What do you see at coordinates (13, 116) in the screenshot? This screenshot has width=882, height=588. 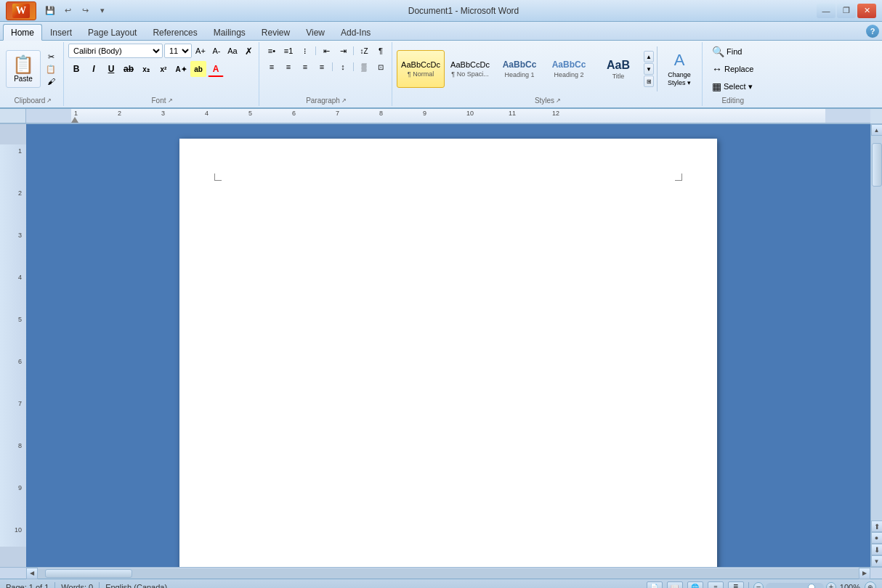 I see `ruler-corner` at bounding box center [13, 116].